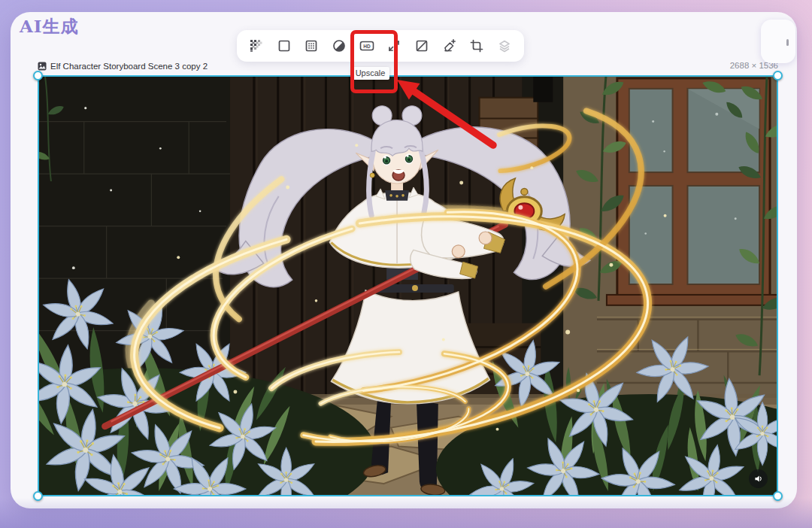 The height and width of the screenshot is (528, 812). Describe the element at coordinates (284, 46) in the screenshot. I see `square-outline-icon` at that location.